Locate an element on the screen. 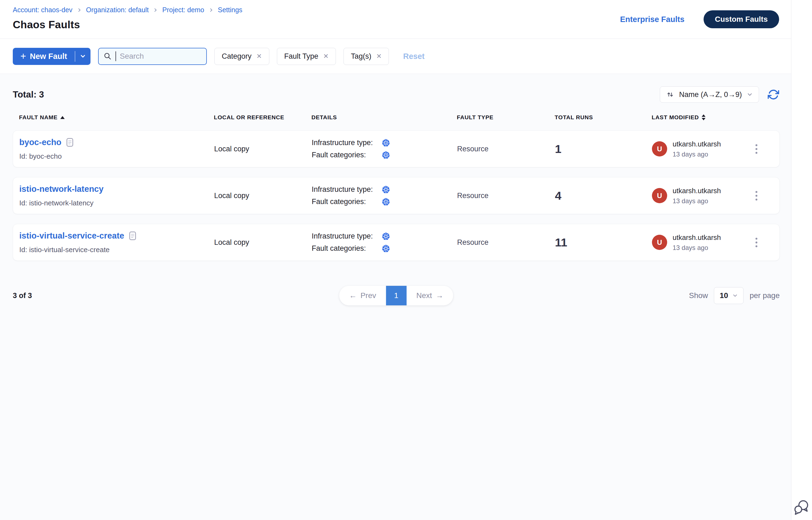 This screenshot has height=520, width=812. total-runs-cell: 11 is located at coordinates (603, 242).